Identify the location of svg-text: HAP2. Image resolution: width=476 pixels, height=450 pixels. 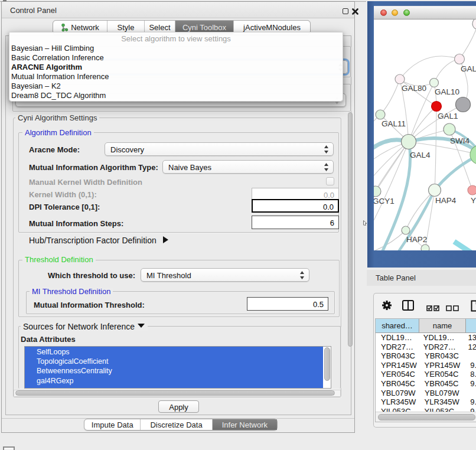
(417, 240).